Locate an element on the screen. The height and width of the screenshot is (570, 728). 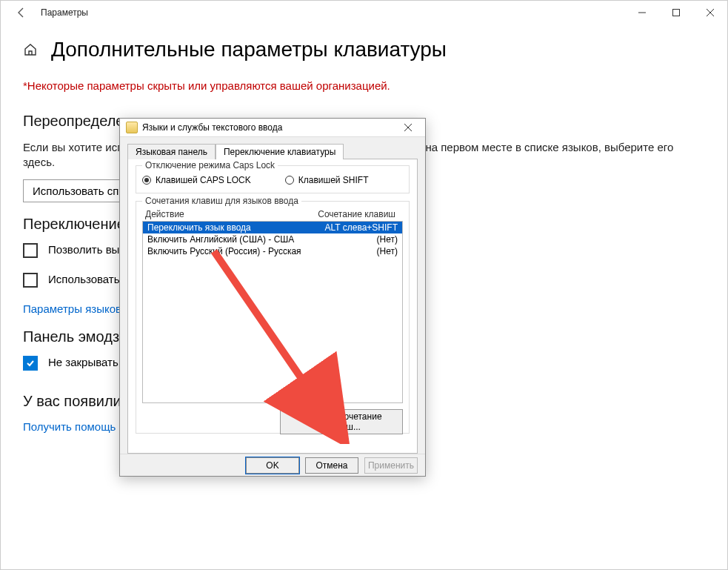
column-action: Действие is located at coordinates (228, 214).